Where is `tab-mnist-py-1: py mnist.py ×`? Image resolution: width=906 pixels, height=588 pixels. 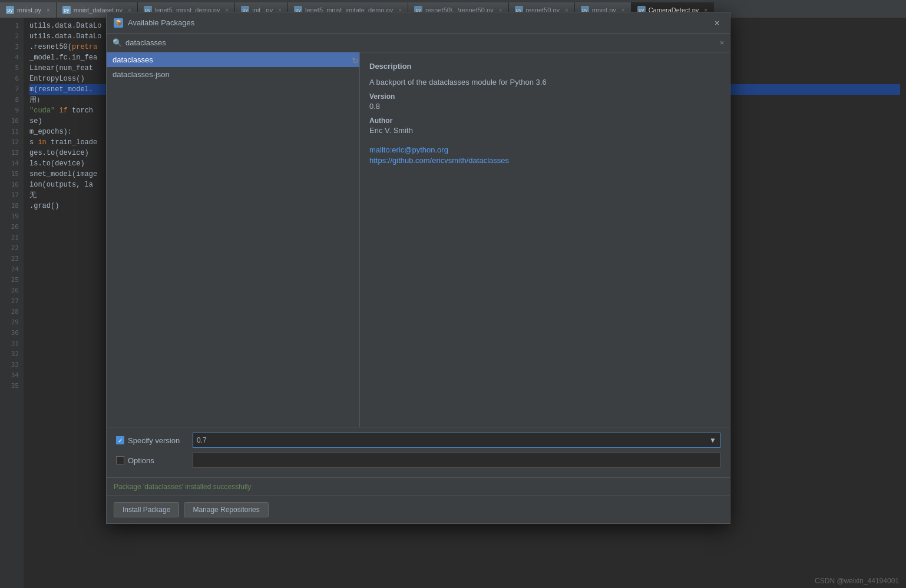 tab-mnist-py-1: py mnist.py × is located at coordinates (28, 10).